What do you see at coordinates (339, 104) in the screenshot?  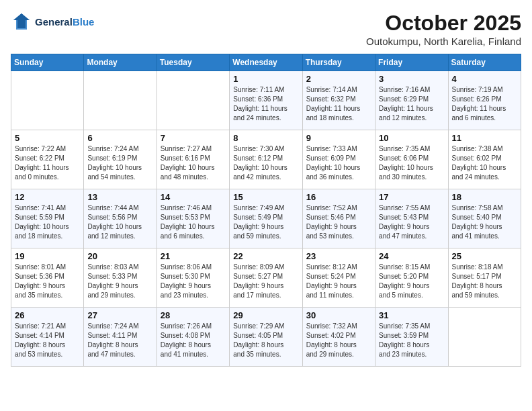 I see `day-info: Sunrise: 7:14 AM Sunset: 6:32 PM Dayligh…` at bounding box center [339, 104].